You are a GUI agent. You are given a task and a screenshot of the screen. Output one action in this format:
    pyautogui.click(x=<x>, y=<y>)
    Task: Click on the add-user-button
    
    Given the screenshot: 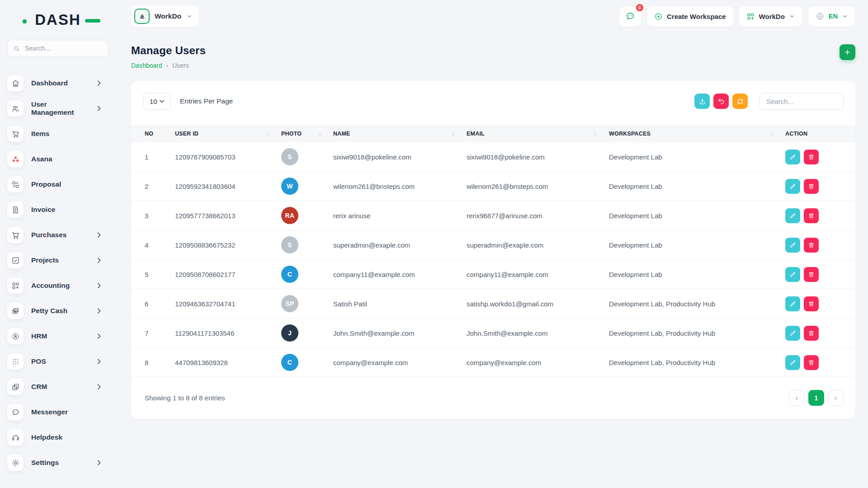 What is the action you would take?
    pyautogui.click(x=847, y=52)
    